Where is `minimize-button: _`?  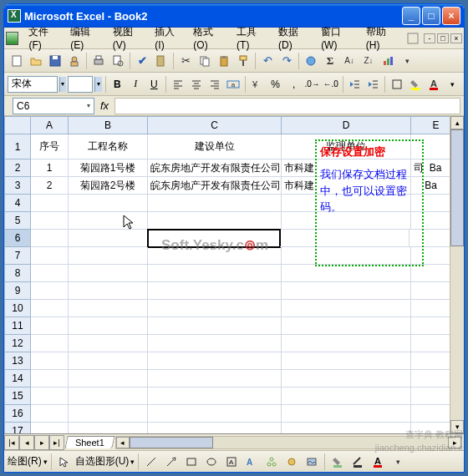 minimize-button: _ is located at coordinates (411, 16).